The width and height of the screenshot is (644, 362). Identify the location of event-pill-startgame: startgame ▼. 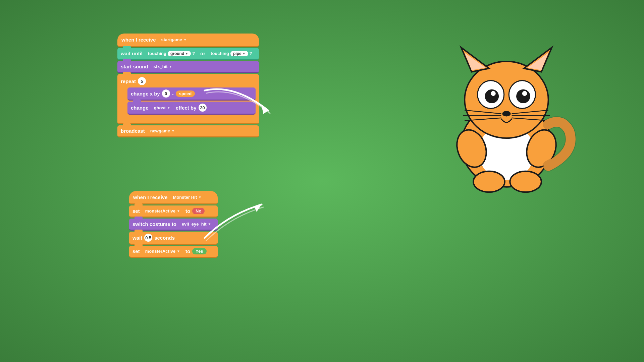
(174, 40).